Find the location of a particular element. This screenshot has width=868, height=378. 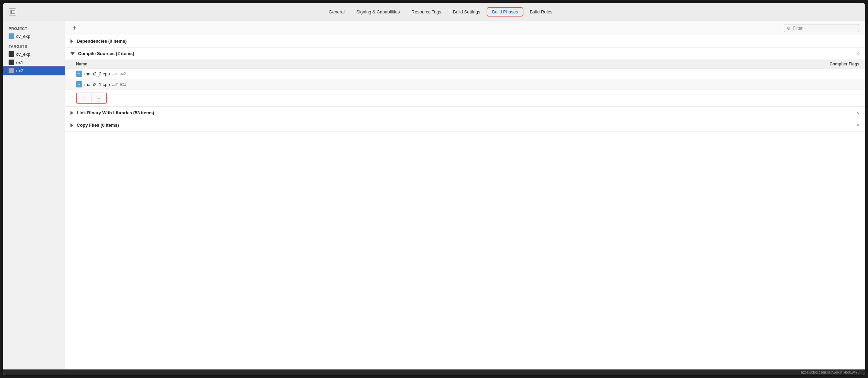

phase-compile-sources-title: Compile Sources (2 items) is located at coordinates (106, 54).